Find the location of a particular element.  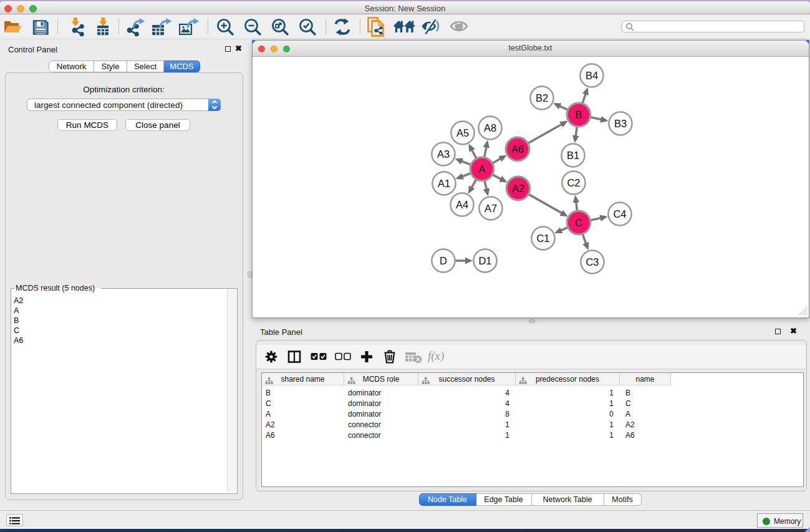

svg-text: C4 is located at coordinates (620, 214).